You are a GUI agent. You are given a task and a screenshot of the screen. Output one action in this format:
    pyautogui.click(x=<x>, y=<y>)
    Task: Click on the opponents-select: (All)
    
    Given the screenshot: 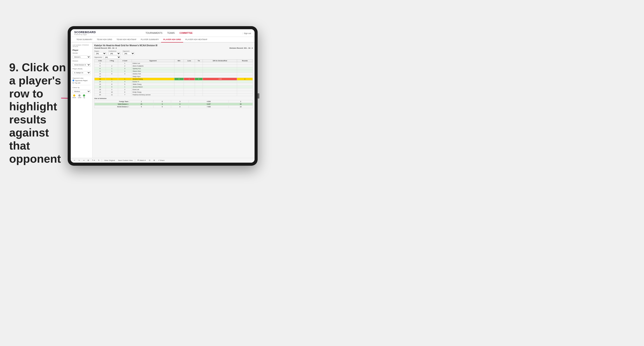 What is the action you would take?
    pyautogui.click(x=112, y=57)
    